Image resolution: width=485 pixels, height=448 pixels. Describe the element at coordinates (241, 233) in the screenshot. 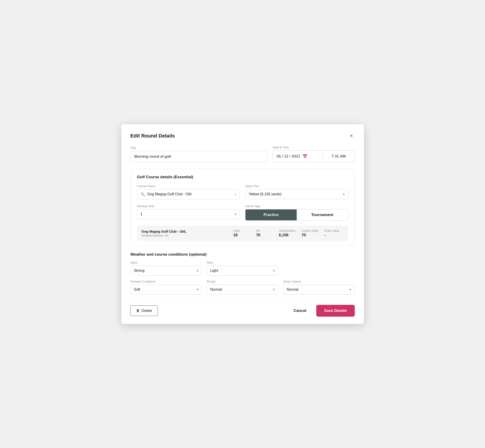

I see `course-stat-holes: Holes 18` at that location.